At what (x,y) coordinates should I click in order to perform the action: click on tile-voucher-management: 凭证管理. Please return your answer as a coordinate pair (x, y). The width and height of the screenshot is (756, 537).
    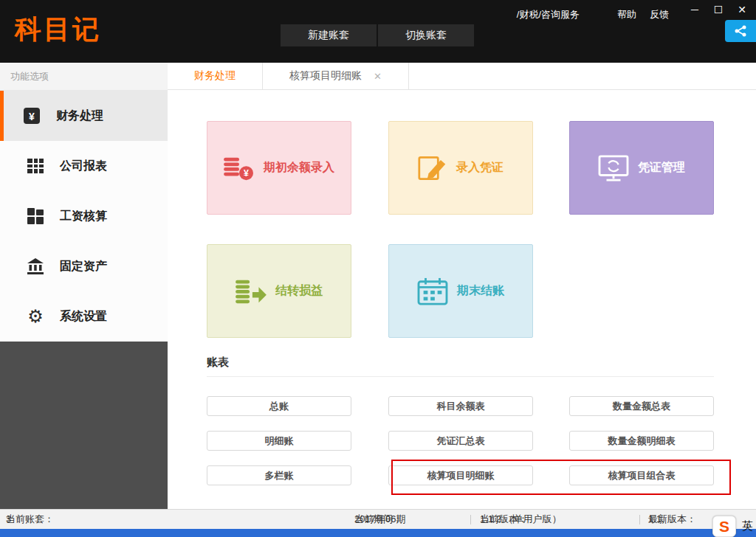
    Looking at the image, I should click on (642, 168).